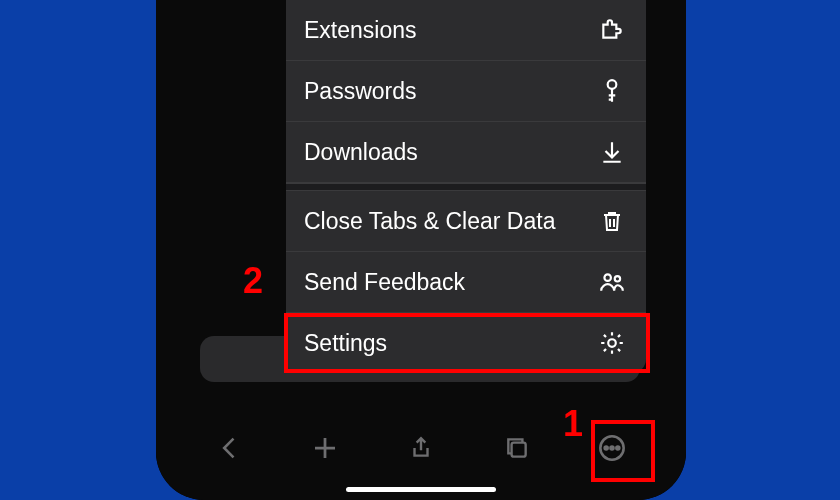 The height and width of the screenshot is (500, 840). Describe the element at coordinates (230, 448) in the screenshot. I see `back-button` at that location.